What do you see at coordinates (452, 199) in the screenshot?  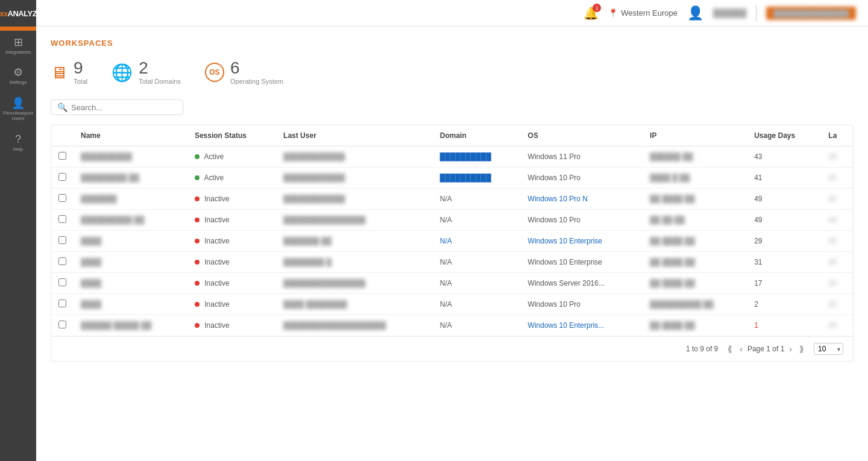 I see `table-row: ███████ Inactive ████████████ N/A Window…` at bounding box center [452, 199].